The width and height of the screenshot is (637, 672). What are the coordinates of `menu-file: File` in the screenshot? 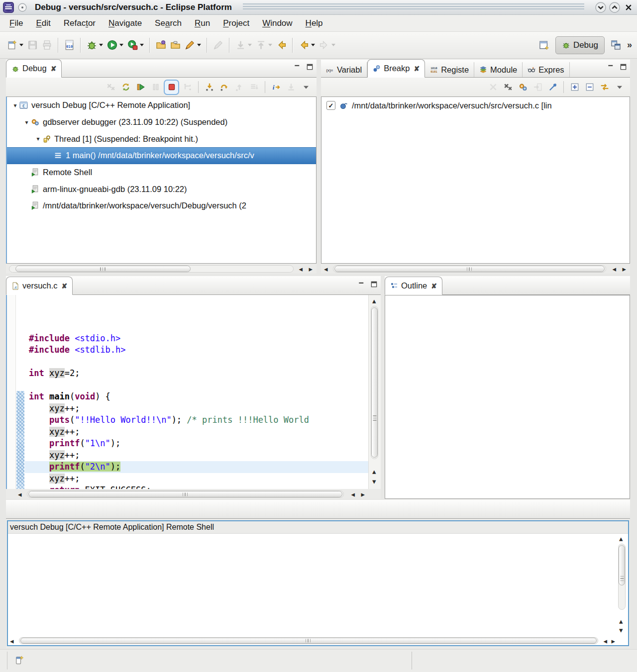 It's located at (16, 23).